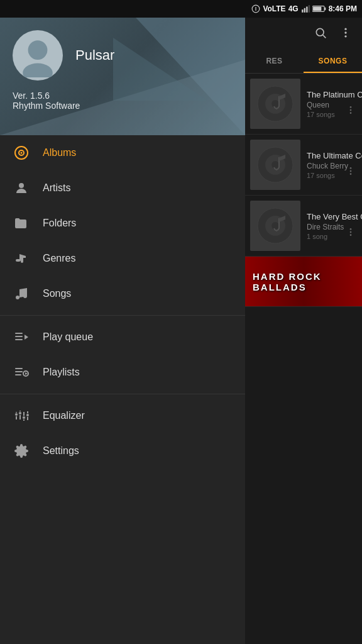  I want to click on more-options-button, so click(346, 33).